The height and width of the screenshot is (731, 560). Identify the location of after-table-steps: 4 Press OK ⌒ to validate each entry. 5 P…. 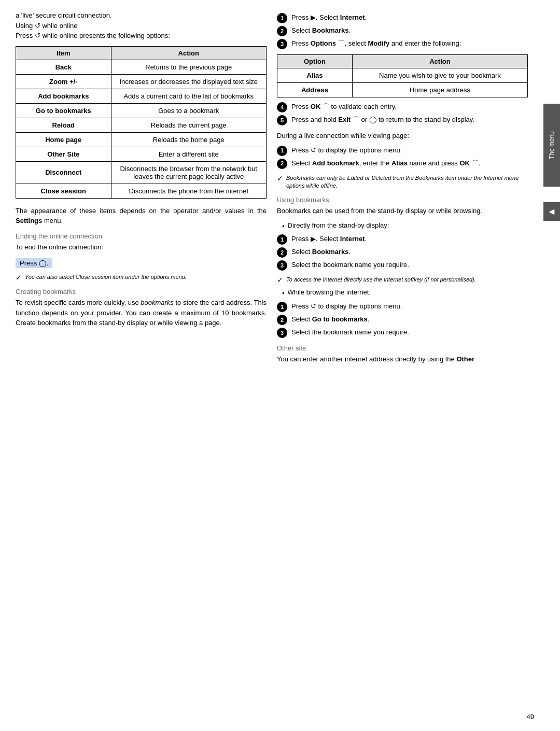
(402, 114).